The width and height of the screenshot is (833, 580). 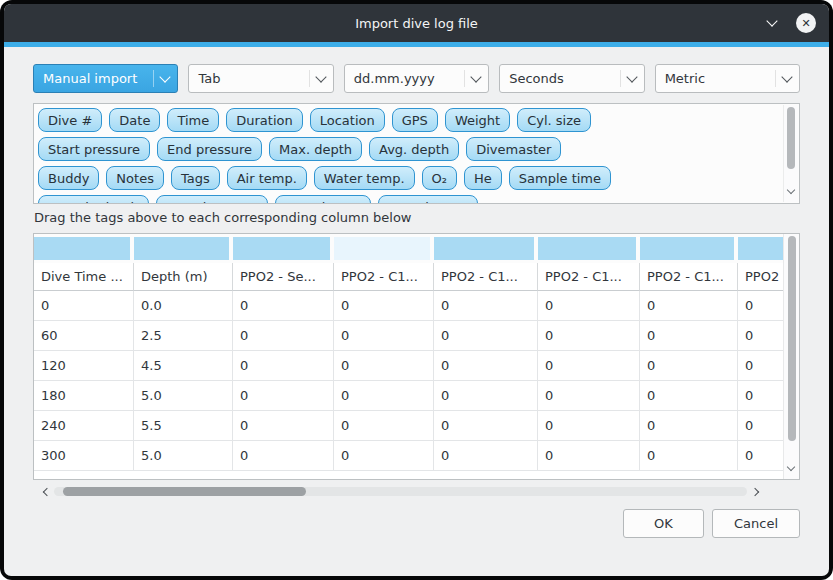 What do you see at coordinates (483, 178) in the screenshot?
I see `drag-tag-he: He` at bounding box center [483, 178].